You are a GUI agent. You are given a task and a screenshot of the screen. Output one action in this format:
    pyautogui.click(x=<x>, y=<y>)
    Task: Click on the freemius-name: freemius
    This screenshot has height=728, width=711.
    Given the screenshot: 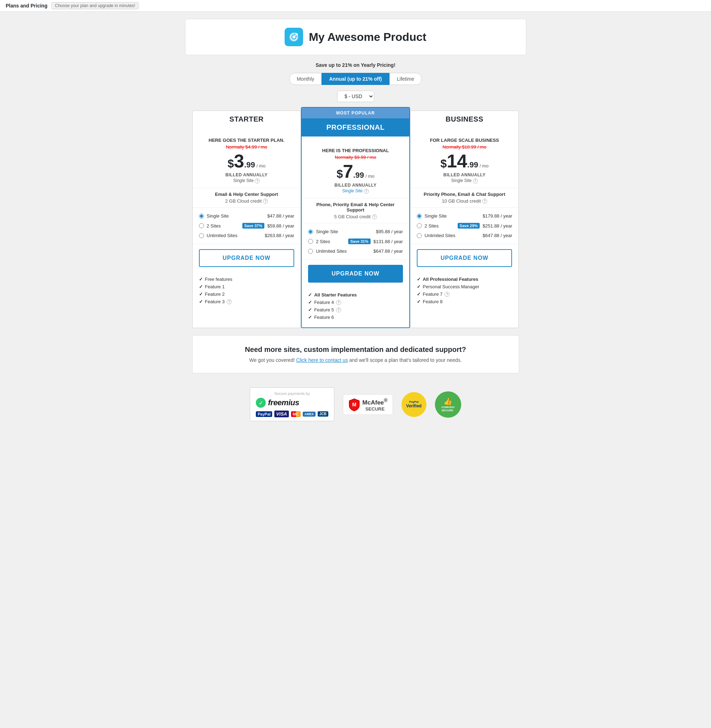 What is the action you would take?
    pyautogui.click(x=283, y=403)
    